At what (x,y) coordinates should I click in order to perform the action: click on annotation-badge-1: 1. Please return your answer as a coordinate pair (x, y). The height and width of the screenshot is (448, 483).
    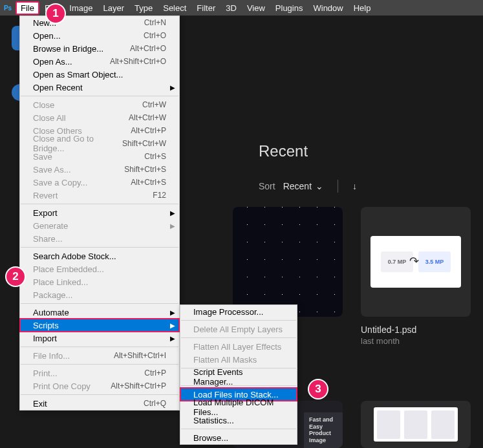
    Looking at the image, I should click on (56, 14).